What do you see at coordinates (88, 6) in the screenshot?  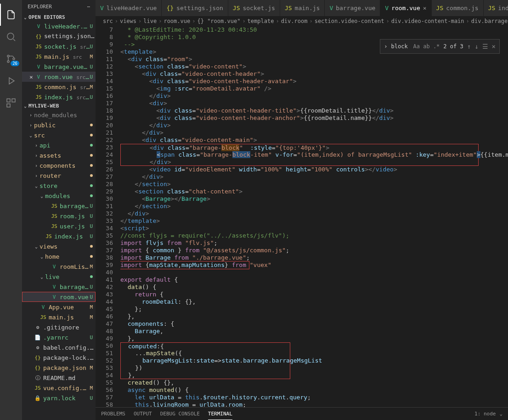 I see `more-icon: ⋯` at bounding box center [88, 6].